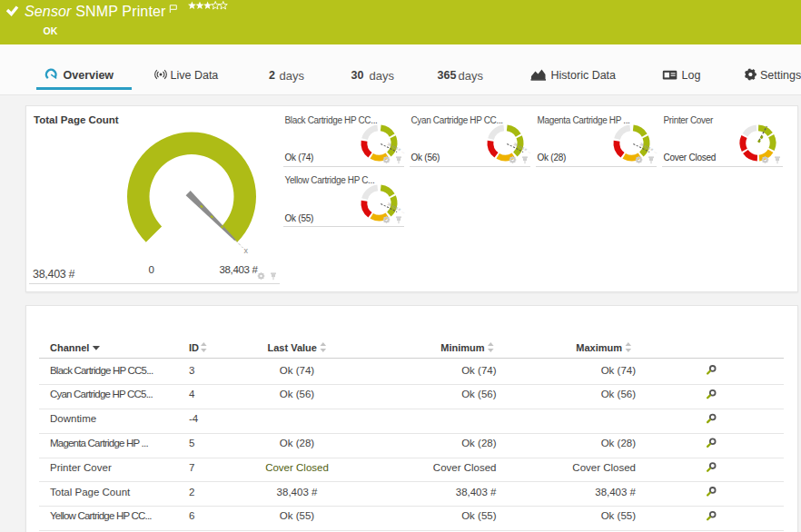  I want to click on svg-text: x, so click(245, 251).